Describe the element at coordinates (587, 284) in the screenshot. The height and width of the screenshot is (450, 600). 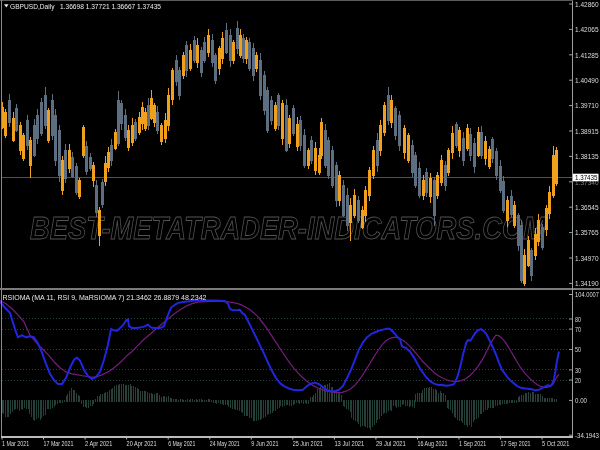
I see `svg-text: 1.34190` at that location.